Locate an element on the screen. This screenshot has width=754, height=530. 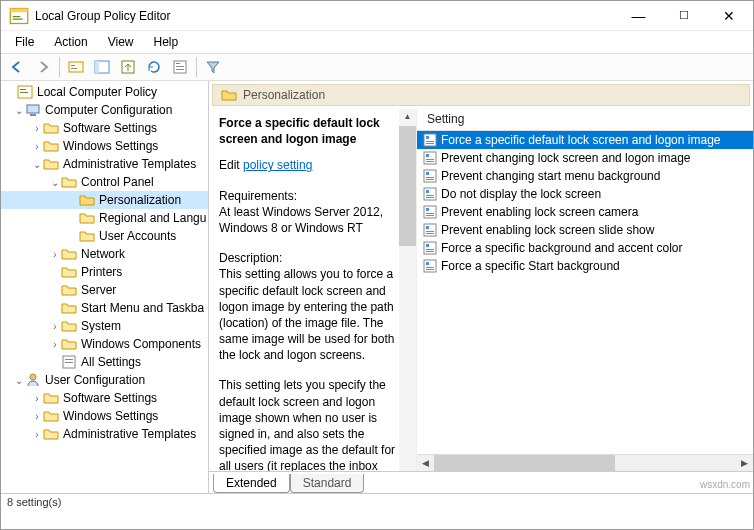
tree-label: User Configuration is located at coordinates (95, 380).